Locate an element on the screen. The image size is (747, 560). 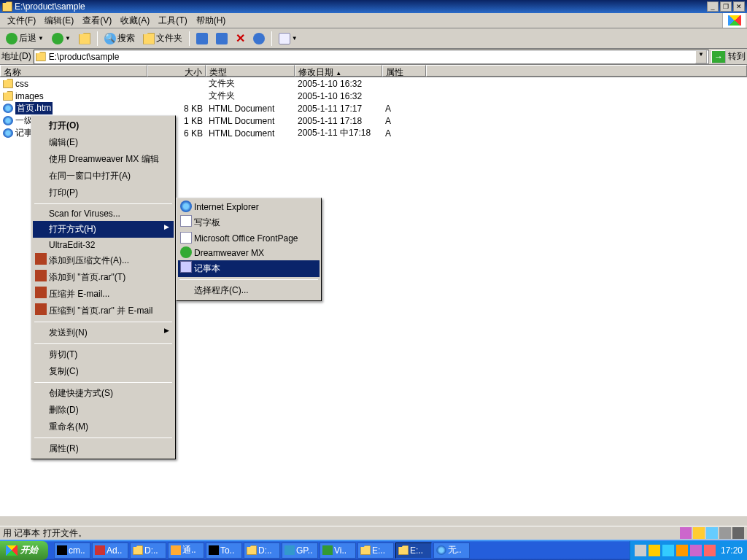
address-bar: 地址(D) E:\product\sample ▼ → 转到 is located at coordinates (374, 57).